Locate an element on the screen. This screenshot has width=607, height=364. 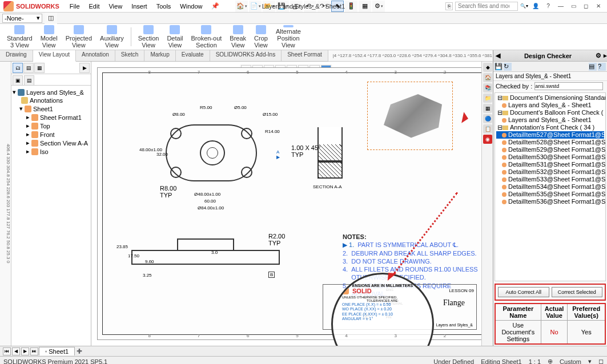
status-units-icon: ⊕ is located at coordinates (550, 361).